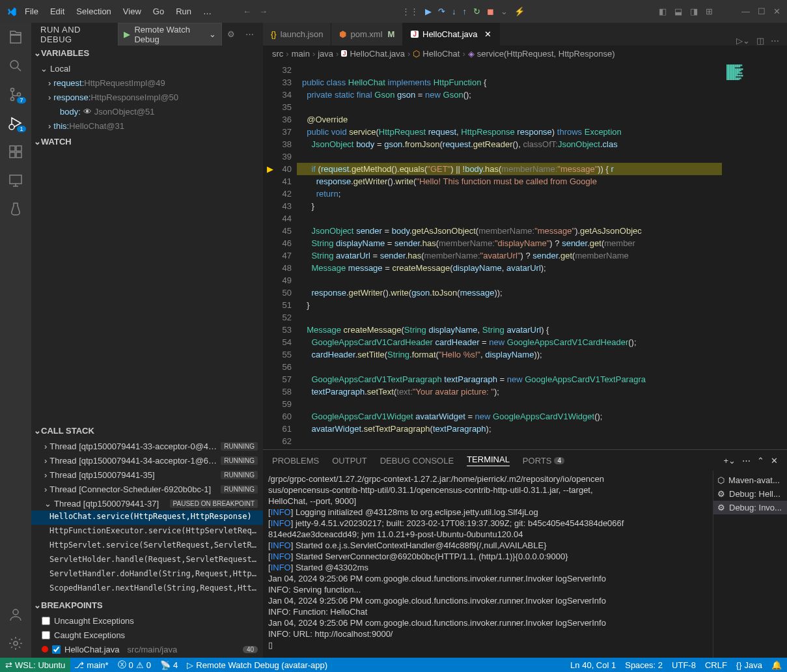  What do you see at coordinates (16, 152) in the screenshot?
I see `extensions-icon` at bounding box center [16, 152].